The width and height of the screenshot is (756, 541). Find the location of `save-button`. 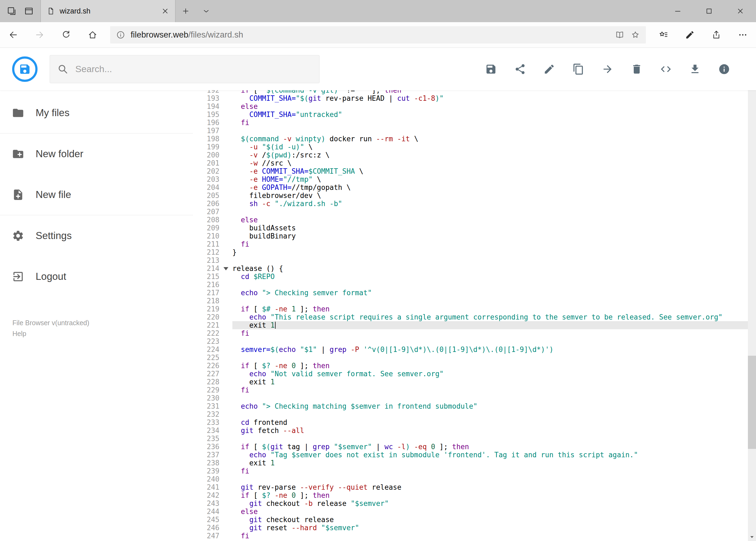

save-button is located at coordinates (491, 69).